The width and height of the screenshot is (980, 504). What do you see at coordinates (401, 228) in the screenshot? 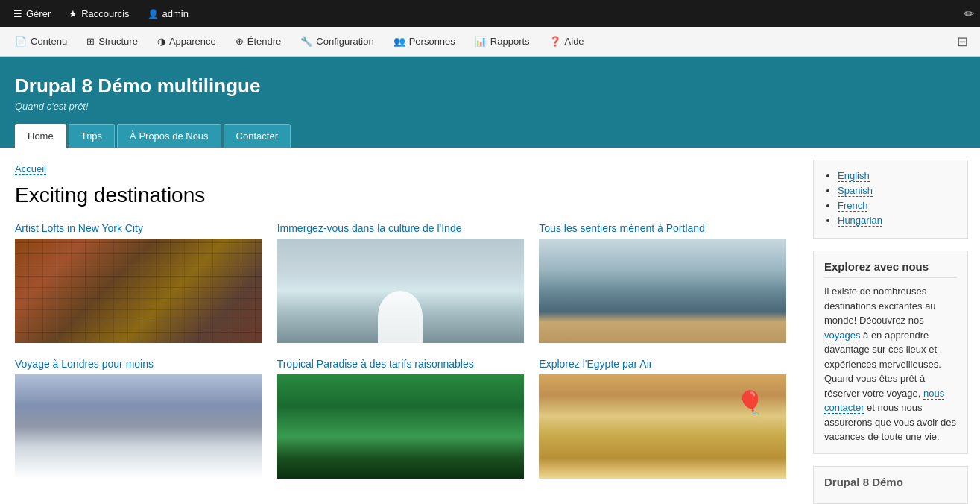
I see `destination-link: Immergez-vous dans la culture de l'Inde` at bounding box center [401, 228].